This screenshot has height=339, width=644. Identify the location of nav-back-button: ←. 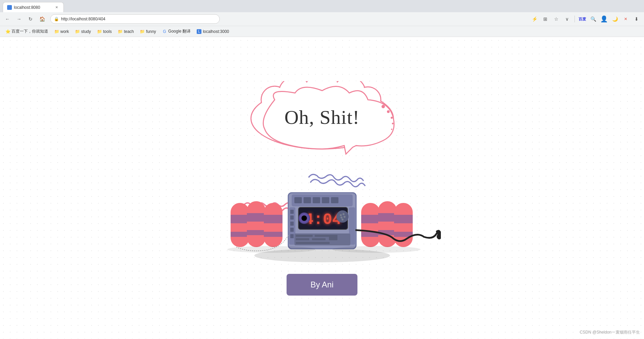
(7, 19).